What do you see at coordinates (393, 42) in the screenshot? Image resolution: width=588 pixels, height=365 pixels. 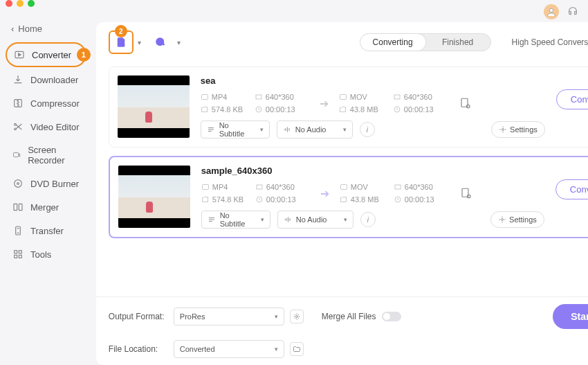 I see `tab-converting: Converting` at bounding box center [393, 42].